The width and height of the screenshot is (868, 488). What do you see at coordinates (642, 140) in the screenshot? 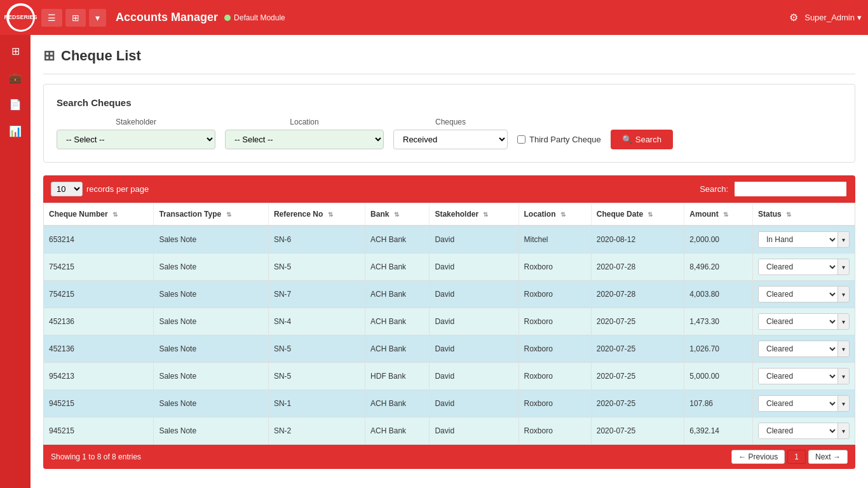
I see `search-button: 🔍 Search` at bounding box center [642, 140].